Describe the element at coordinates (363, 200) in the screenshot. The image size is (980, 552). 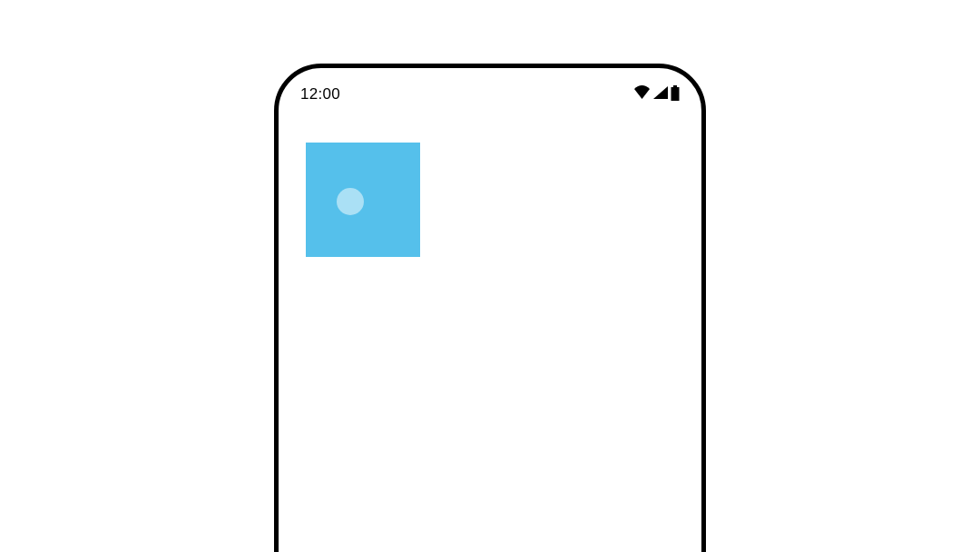
I see `draggable-square` at that location.